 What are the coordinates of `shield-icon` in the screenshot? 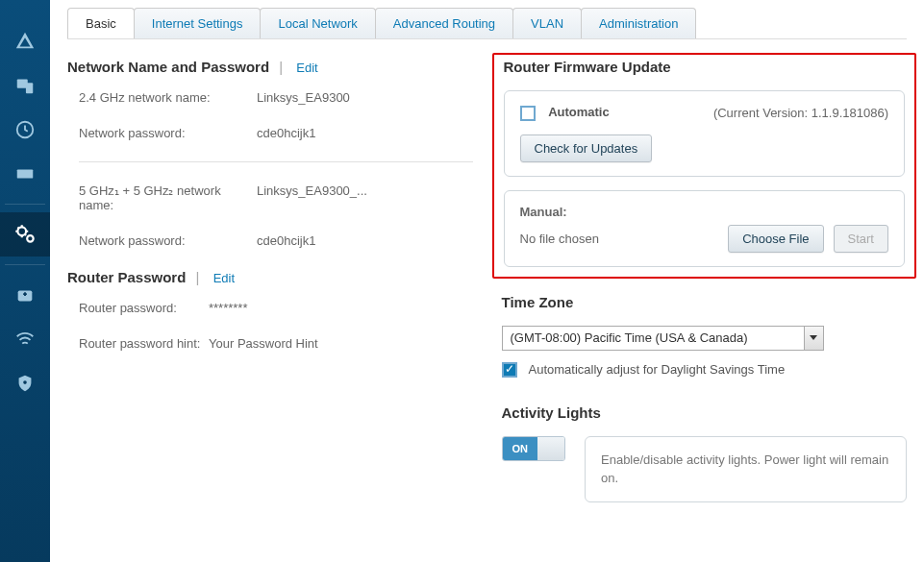 It's located at (25, 383).